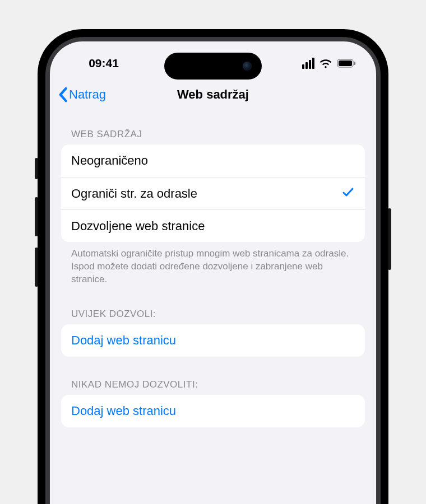 The width and height of the screenshot is (426, 504). What do you see at coordinates (213, 411) in the screenshot?
I see `never-list-group: Dodaj web stranicu` at bounding box center [213, 411].